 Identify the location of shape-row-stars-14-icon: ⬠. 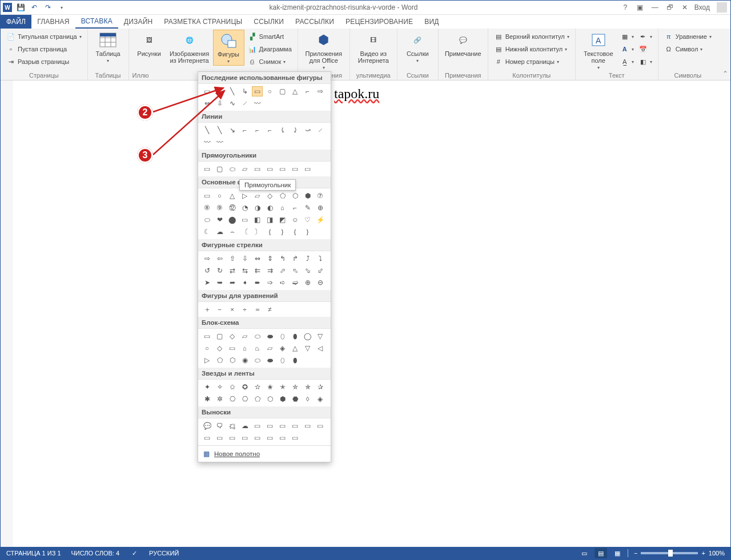
(257, 399).